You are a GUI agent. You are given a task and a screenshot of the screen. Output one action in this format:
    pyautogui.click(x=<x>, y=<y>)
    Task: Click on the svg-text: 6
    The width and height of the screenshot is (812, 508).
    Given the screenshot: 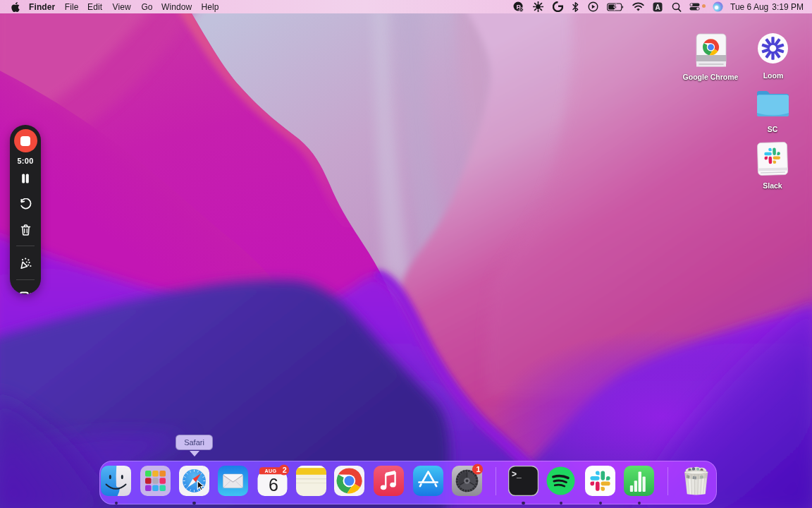 What is the action you would take?
    pyautogui.click(x=273, y=485)
    